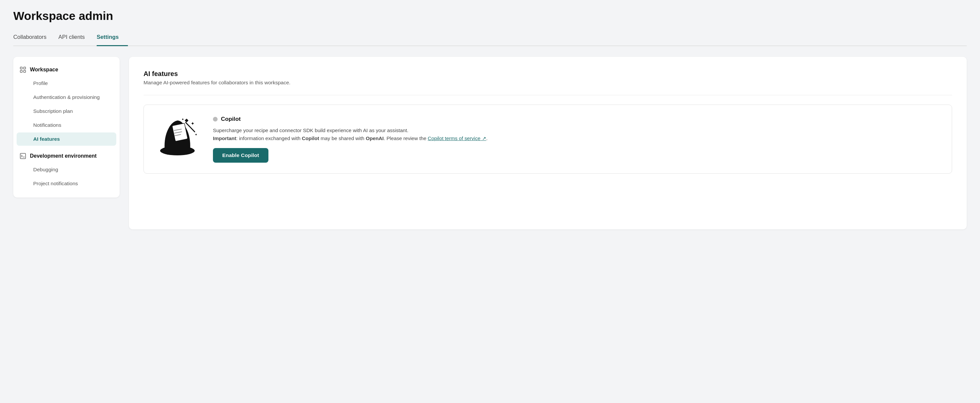 The width and height of the screenshot is (980, 403). Describe the element at coordinates (454, 138) in the screenshot. I see `copilot-link-text: Copilot terms of service` at that location.